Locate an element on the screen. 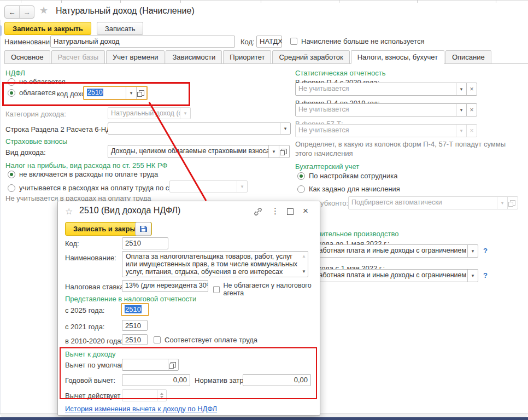  radio-not-taxed: не облагается is located at coordinates (37, 82).